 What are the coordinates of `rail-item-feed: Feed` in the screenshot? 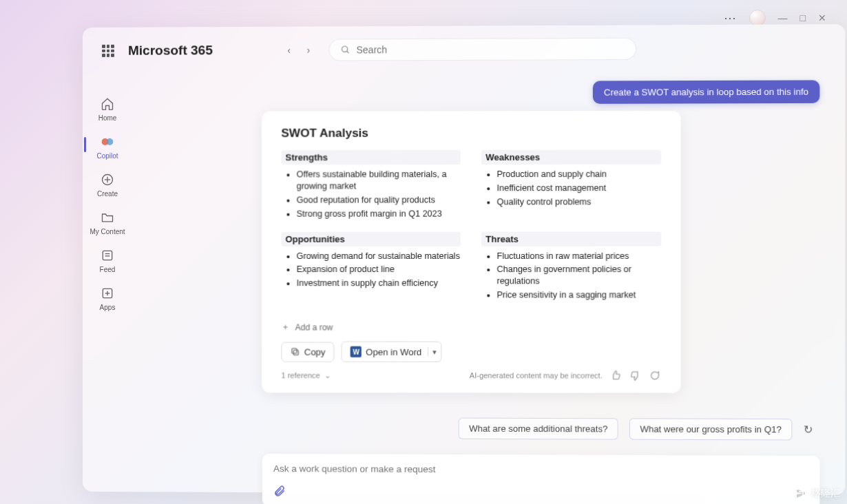 It's located at (107, 260).